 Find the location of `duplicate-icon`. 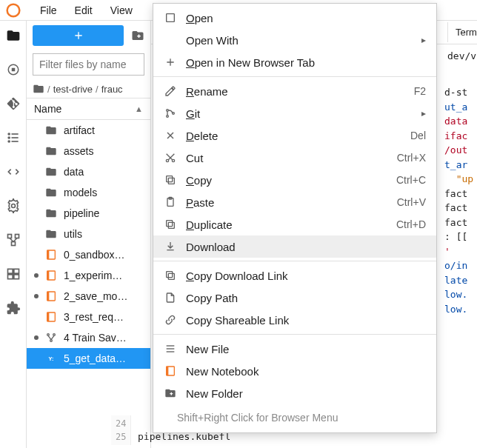

duplicate-icon is located at coordinates (170, 224).